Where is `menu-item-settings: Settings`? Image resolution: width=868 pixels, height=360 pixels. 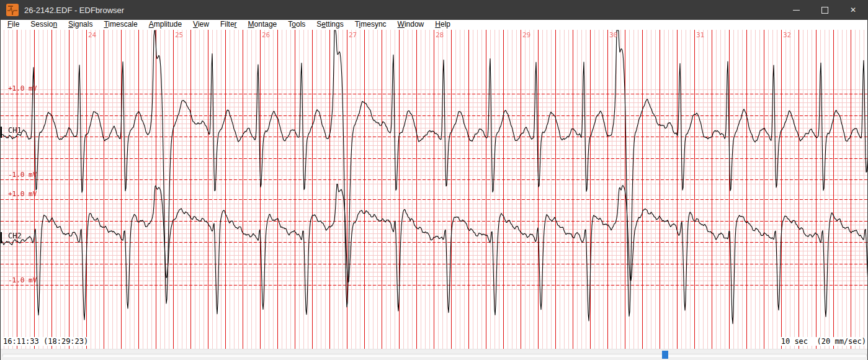
menu-item-settings: Settings is located at coordinates (330, 25).